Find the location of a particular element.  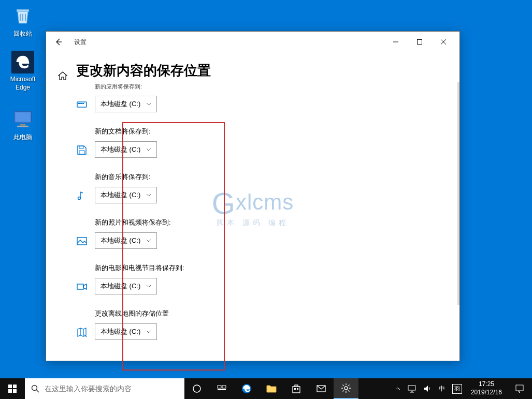

save-icon is located at coordinates (82, 150).